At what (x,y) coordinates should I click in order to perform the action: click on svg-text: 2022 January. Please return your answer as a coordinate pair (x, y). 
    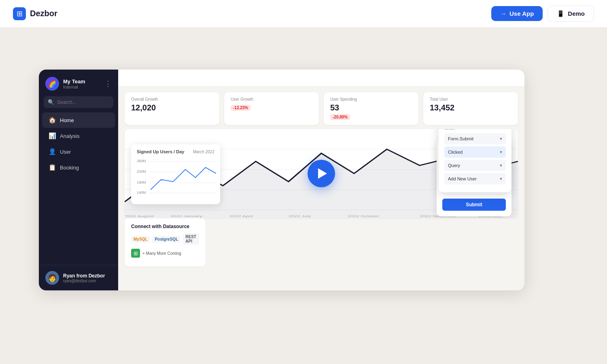
    Looking at the image, I should click on (186, 216).